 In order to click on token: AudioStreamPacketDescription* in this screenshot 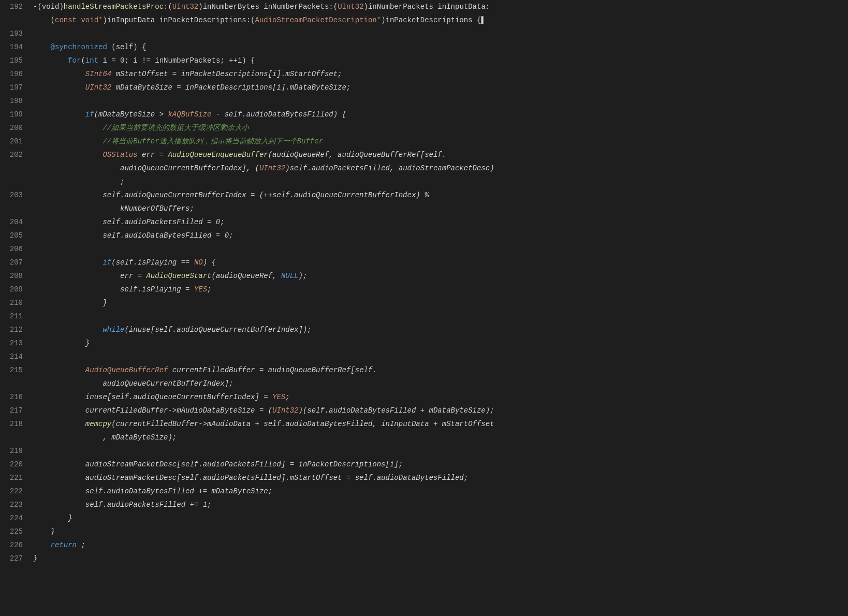, I will do `click(318, 20)`.